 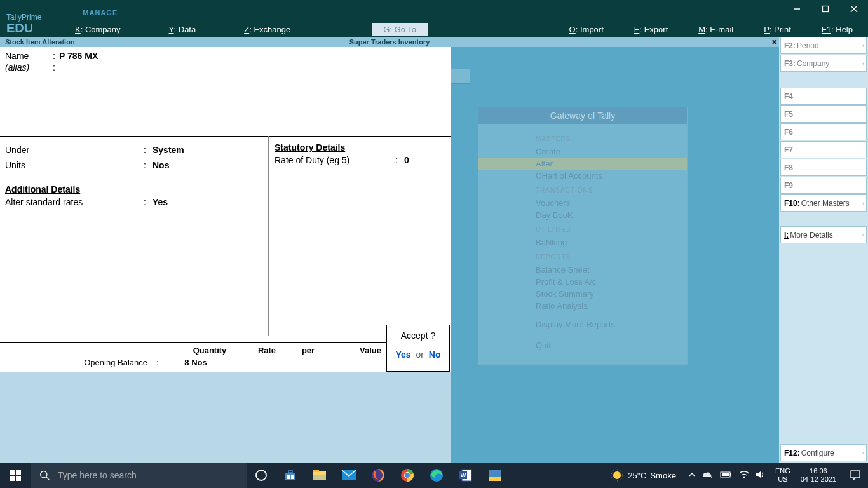 I want to click on accept-yes: Yes, so click(x=403, y=355).